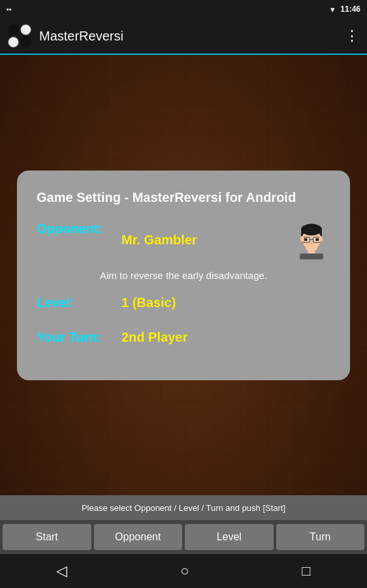  I want to click on logo-cell-br, so click(26, 42).